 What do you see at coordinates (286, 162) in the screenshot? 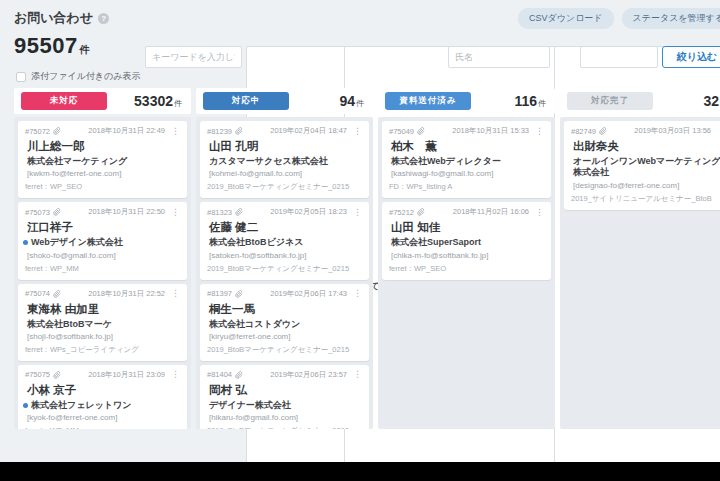
I see `card-company-row: カスタマーサクセス株式会社` at bounding box center [286, 162].